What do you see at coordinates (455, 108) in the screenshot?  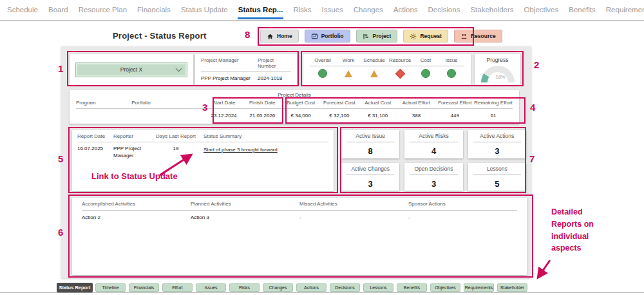 I see `project-details-column: Forecast Effort 449` at bounding box center [455, 108].